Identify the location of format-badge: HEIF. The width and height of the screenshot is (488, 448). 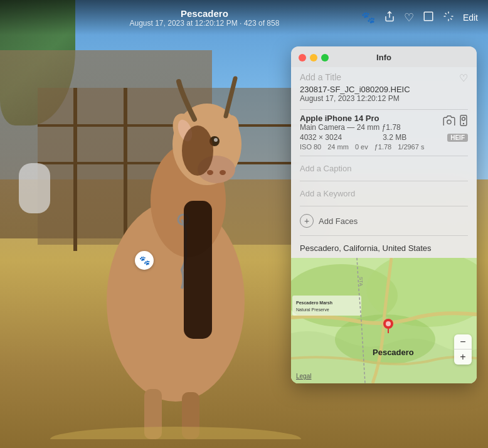
(458, 138).